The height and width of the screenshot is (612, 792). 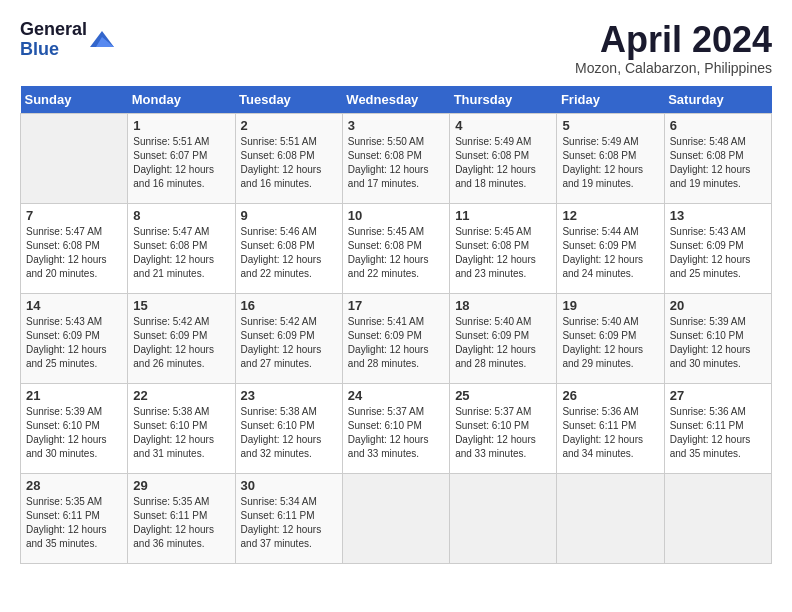 What do you see at coordinates (610, 306) in the screenshot?
I see `day-number: 19` at bounding box center [610, 306].